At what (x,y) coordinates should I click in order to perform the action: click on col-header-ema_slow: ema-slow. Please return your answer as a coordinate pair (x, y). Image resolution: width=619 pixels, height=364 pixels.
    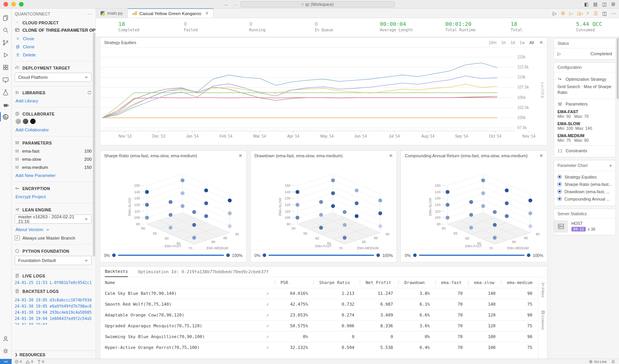
    Looking at the image, I should click on (484, 283).